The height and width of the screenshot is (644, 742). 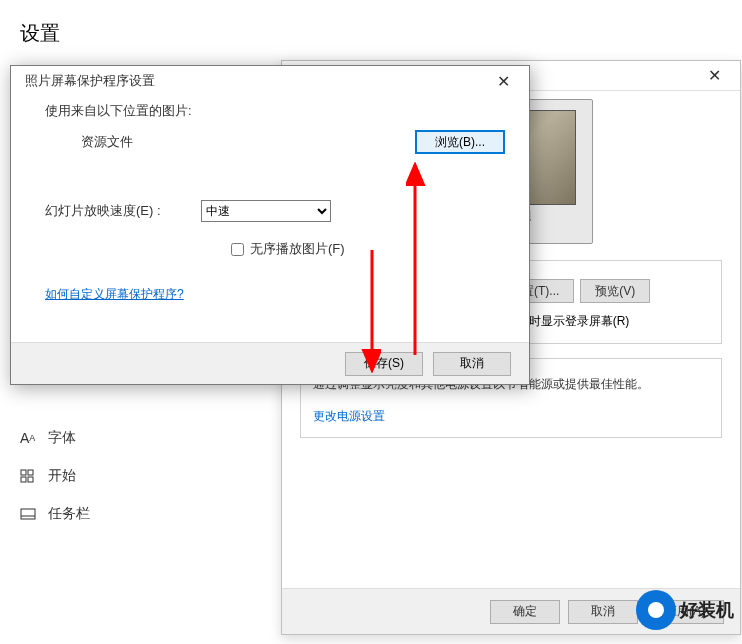 What do you see at coordinates (170, 34) in the screenshot?
I see `settings-title: 设置` at bounding box center [170, 34].